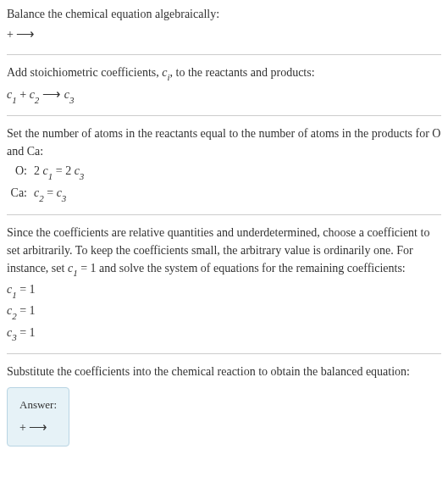 Image resolution: width=448 pixels, height=477 pixels. I want to click on add-coeff-title: Add stoichiometric coefficients, ci, to …, so click(224, 73).